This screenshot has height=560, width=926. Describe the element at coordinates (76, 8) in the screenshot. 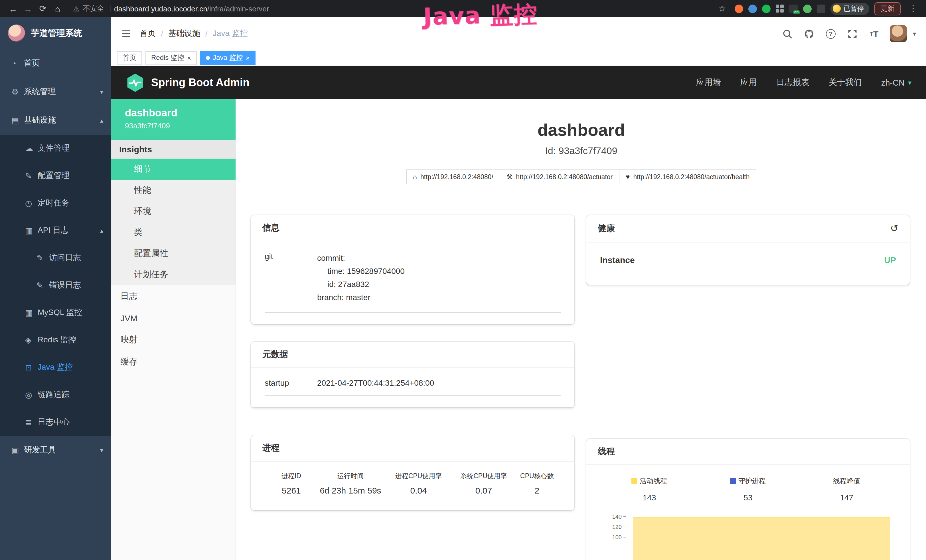

I see `warning-icon: ⚠` at that location.